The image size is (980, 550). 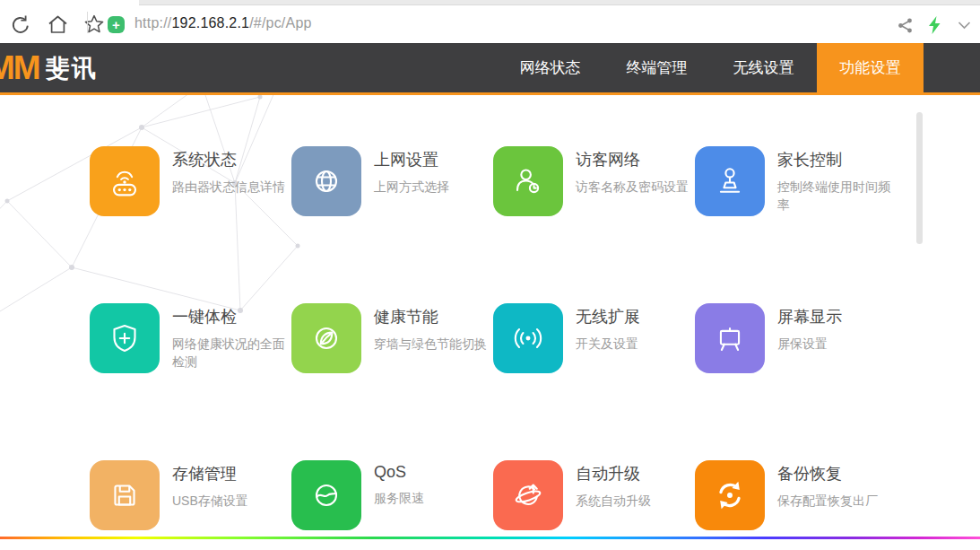 What do you see at coordinates (326, 338) in the screenshot?
I see `leaf-icon` at bounding box center [326, 338].